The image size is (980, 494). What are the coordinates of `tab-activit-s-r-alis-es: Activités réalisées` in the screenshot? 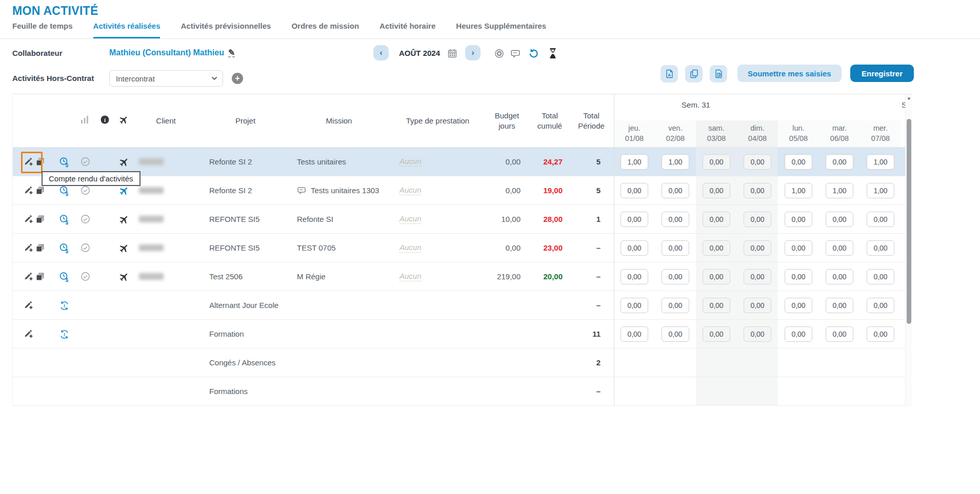 It's located at (127, 30).